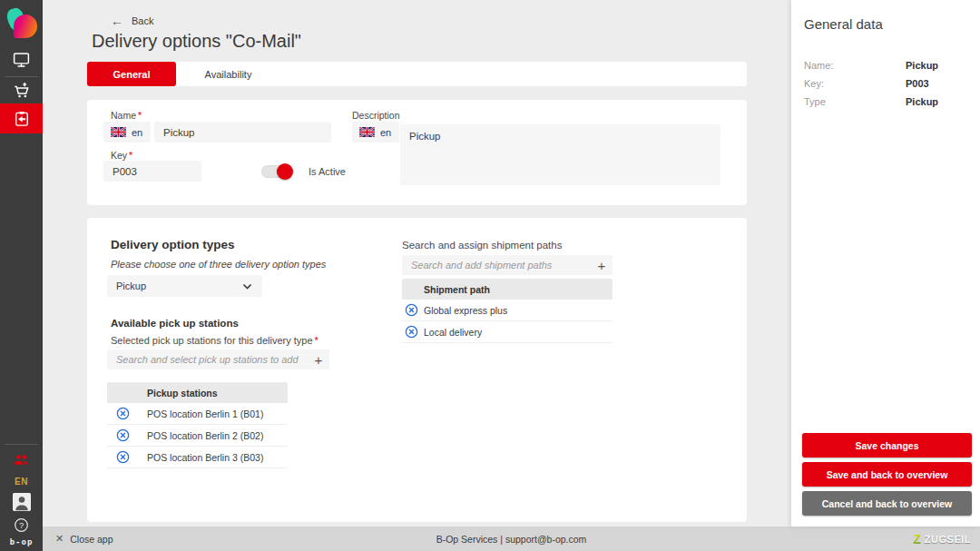  I want to click on close-app-button: ✕ Close app, so click(84, 539).